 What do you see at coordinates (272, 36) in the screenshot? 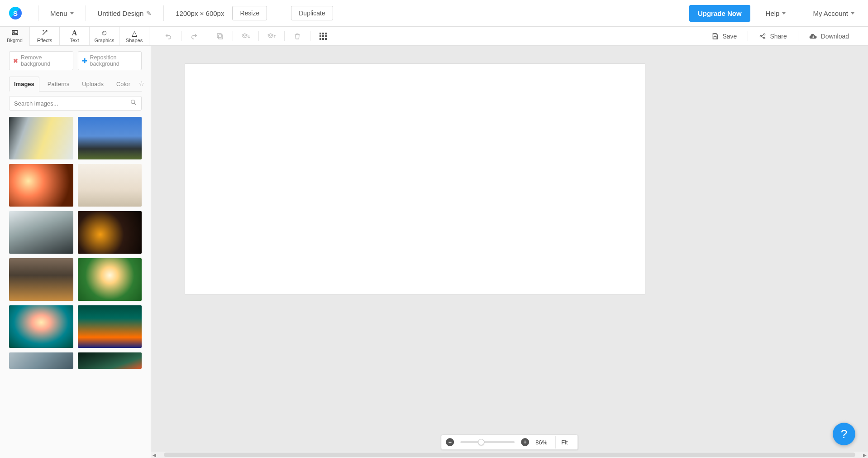
I see `bring-forward-button` at bounding box center [272, 36].